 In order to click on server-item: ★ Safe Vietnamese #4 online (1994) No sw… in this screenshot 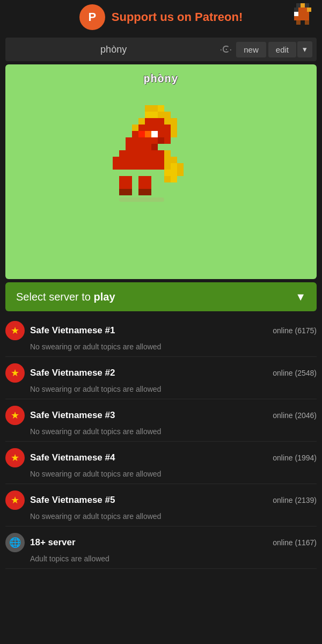, I will do `click(161, 463)`.